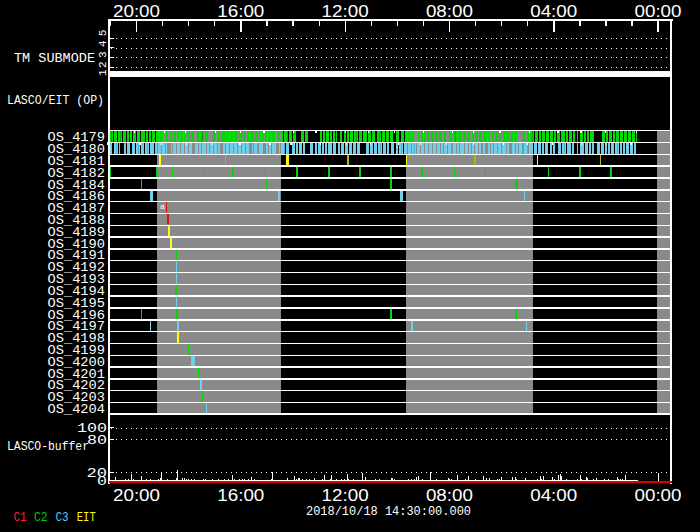 Image resolution: width=700 pixels, height=532 pixels. What do you see at coordinates (86, 518) in the screenshot?
I see `svg-text: EIT` at bounding box center [86, 518].